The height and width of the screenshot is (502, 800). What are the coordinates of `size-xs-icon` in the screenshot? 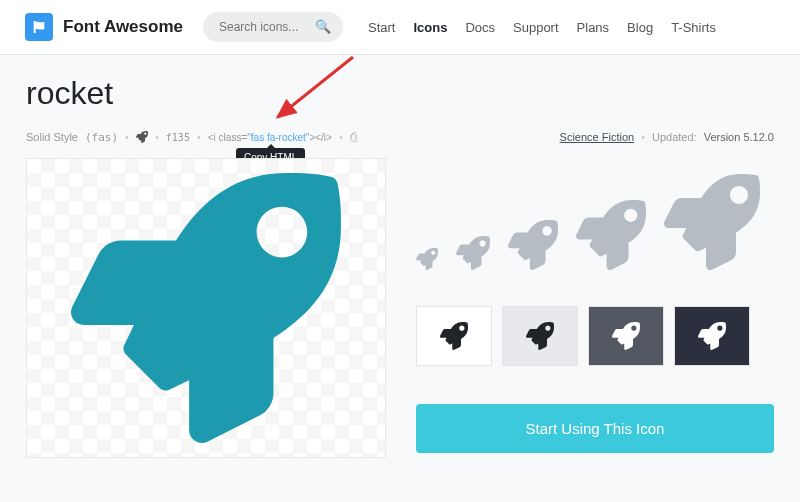 It's located at (427, 259).